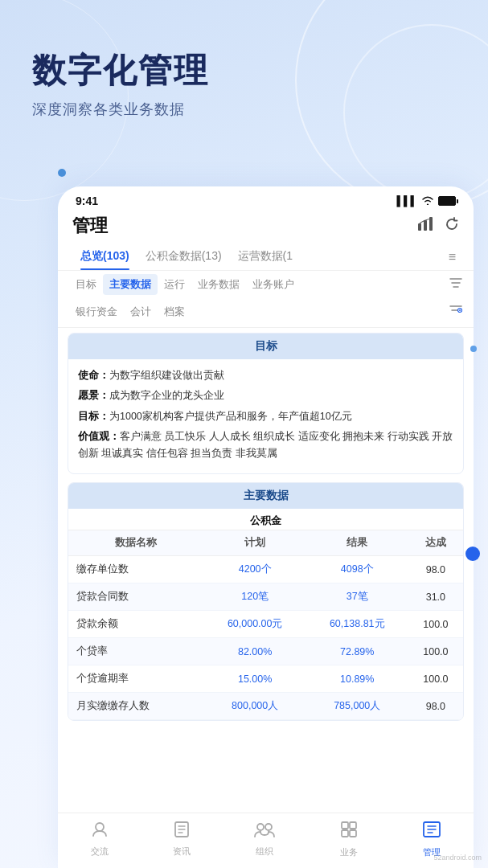 This screenshot has width=488, height=868. I want to click on cell-plan: 4200个, so click(256, 570).